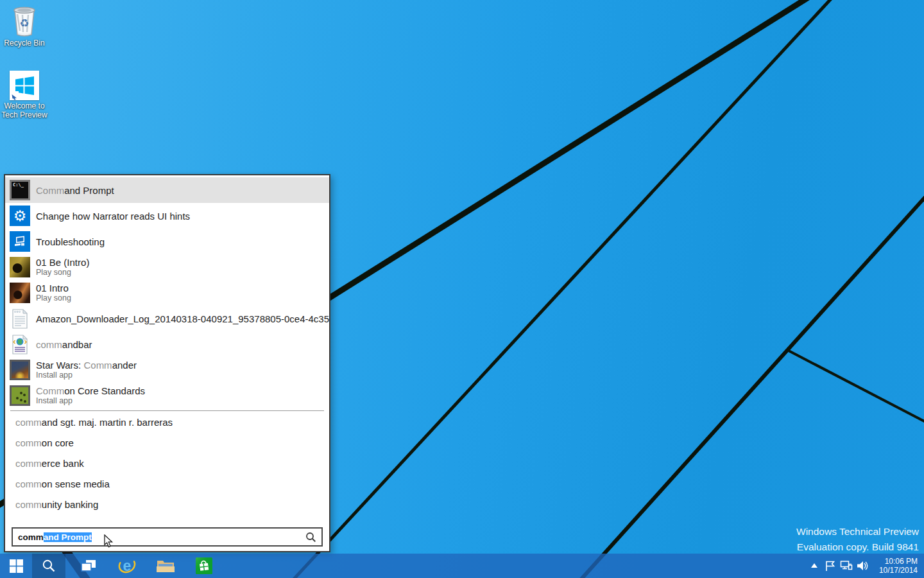 The image size is (924, 578). Describe the element at coordinates (857, 532) in the screenshot. I see `watermark-line1: Windows Technical Preview` at that location.